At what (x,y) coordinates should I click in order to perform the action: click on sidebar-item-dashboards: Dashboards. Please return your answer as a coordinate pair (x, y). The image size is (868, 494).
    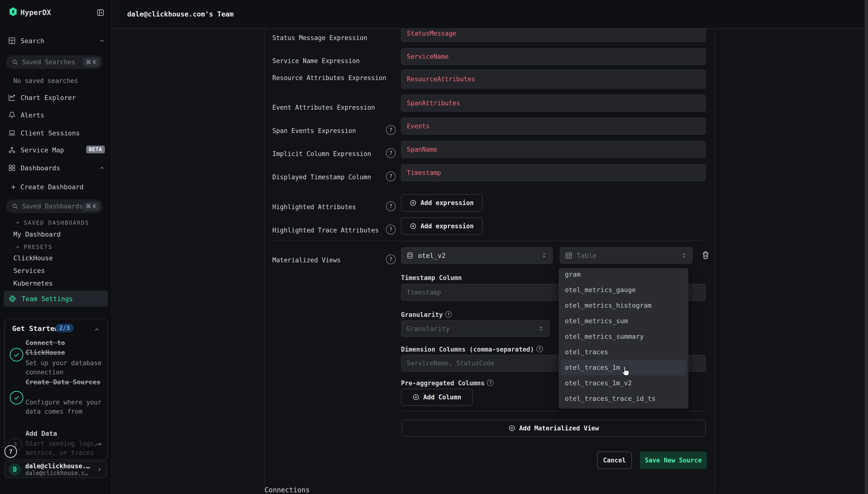
    Looking at the image, I should click on (57, 168).